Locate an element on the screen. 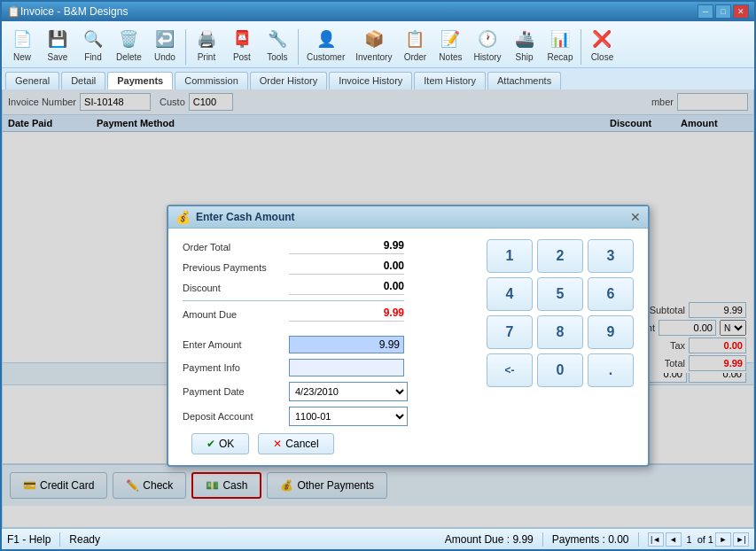 Image resolution: width=756 pixels, height=551 pixels. toolbar-notes: 📝 Notes is located at coordinates (450, 44).